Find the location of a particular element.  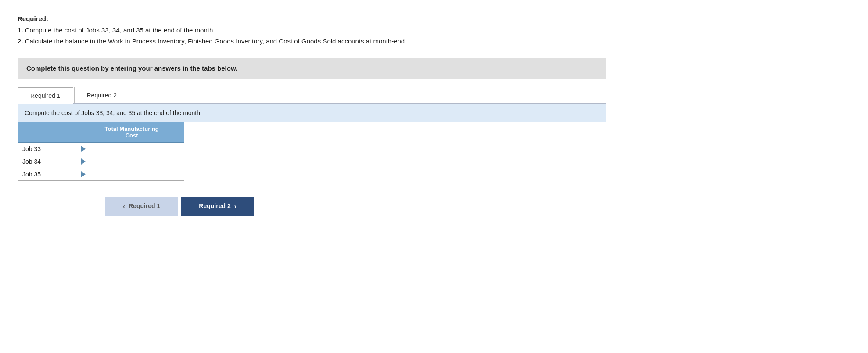

job-34-label: Job 34 is located at coordinates (49, 162).